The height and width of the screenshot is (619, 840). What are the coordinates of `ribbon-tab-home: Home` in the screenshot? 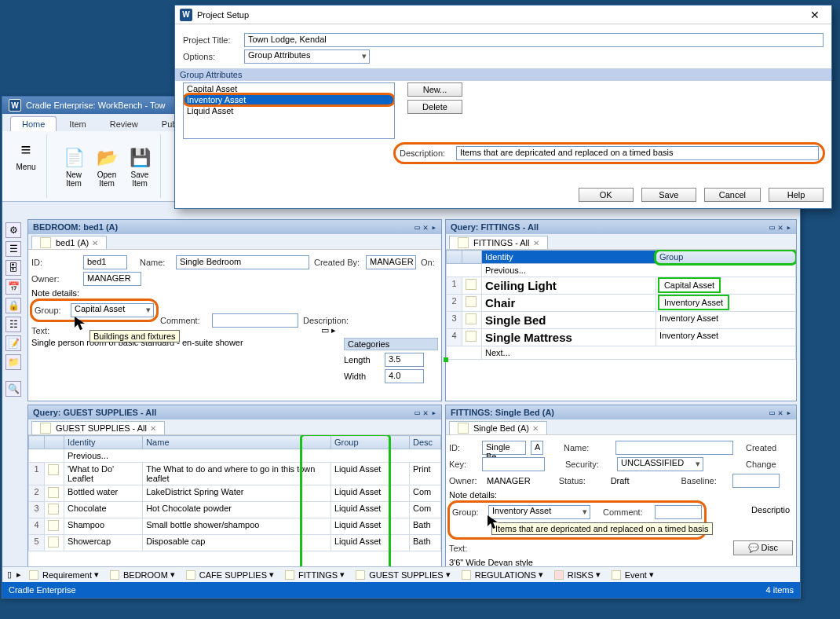 It's located at (33, 124).